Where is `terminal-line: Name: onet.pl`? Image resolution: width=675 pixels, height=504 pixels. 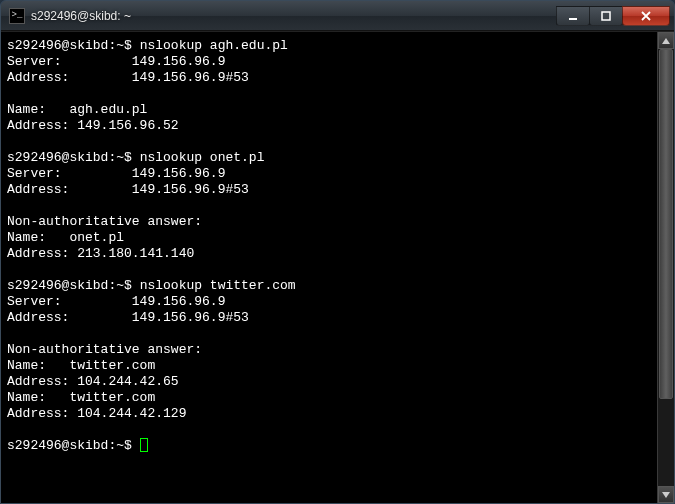 terminal-line: Name: onet.pl is located at coordinates (330, 238).